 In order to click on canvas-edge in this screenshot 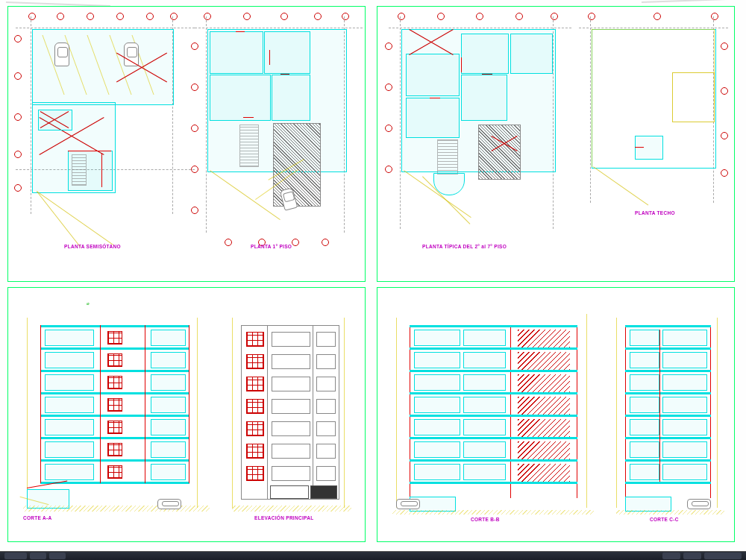, I will do `click(690, 1)`.